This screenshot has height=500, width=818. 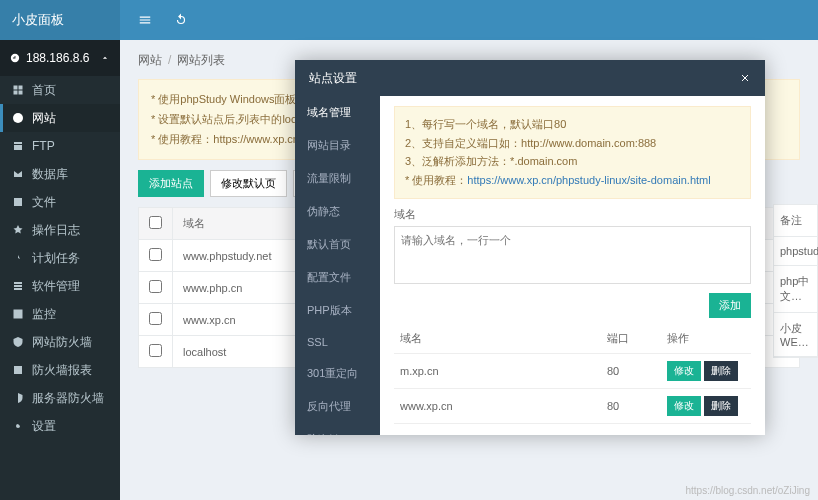 I want to click on domain-row: m.xp.cn80修改删除, so click(x=572, y=370).